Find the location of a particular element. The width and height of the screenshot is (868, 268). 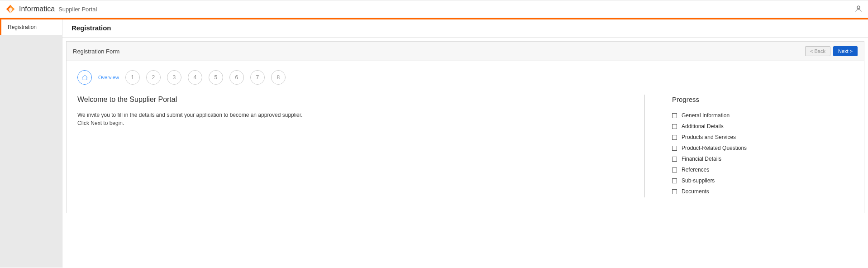

step-2: 2 is located at coordinates (153, 77).